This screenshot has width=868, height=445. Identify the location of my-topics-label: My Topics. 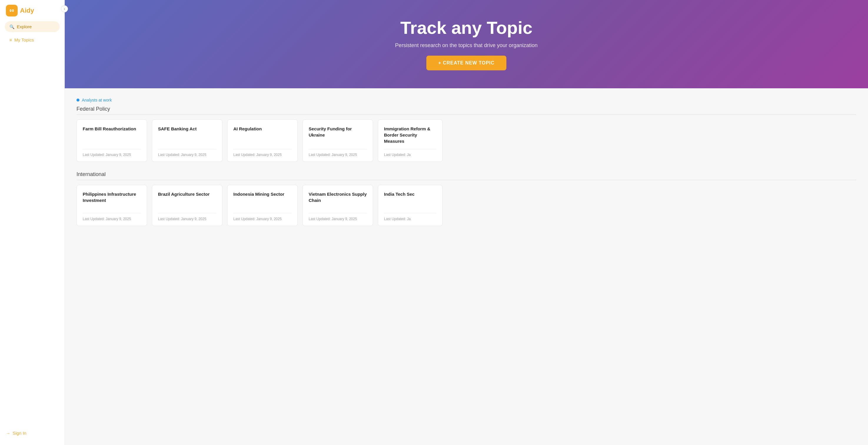
(24, 40).